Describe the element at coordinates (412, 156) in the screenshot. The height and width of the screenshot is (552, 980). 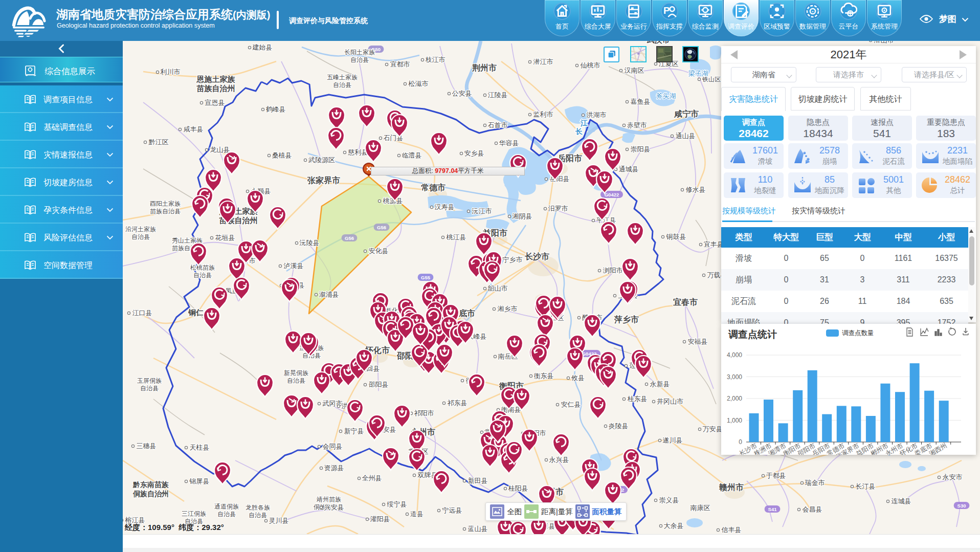
I see `svg-text: 临澧县` at that location.